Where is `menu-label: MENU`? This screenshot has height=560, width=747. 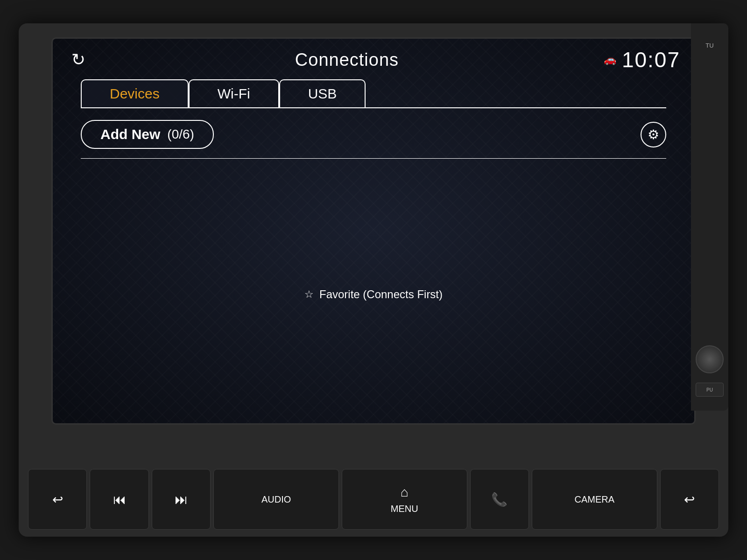
menu-label: MENU is located at coordinates (404, 509).